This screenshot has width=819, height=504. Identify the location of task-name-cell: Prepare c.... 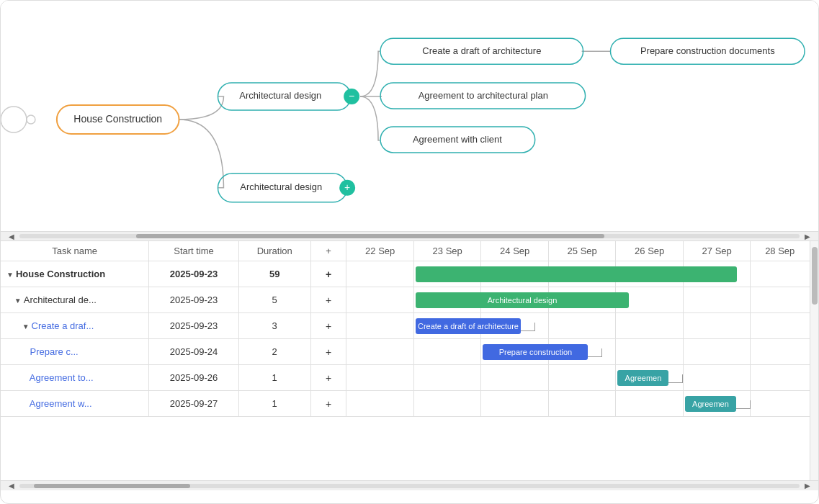
(75, 352).